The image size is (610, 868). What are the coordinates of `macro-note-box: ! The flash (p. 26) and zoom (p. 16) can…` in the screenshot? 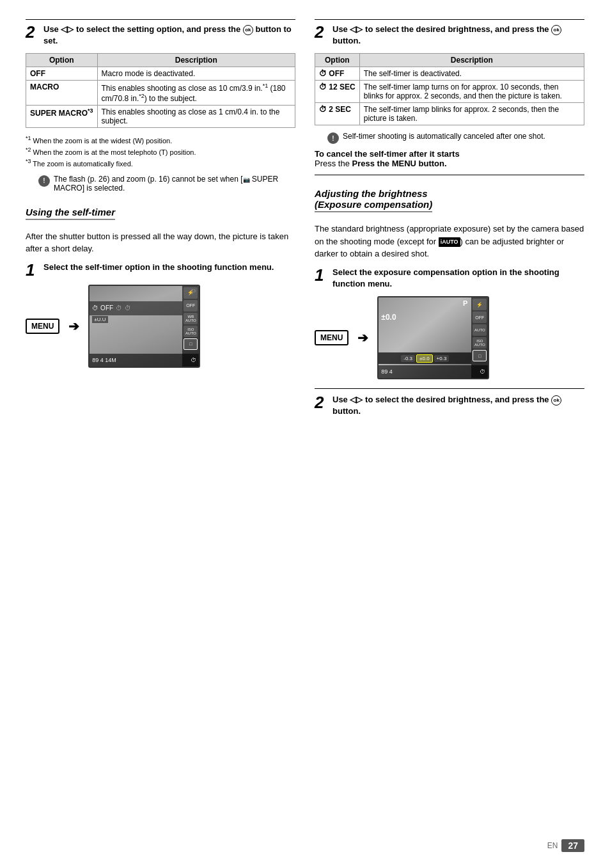 It's located at (167, 184).